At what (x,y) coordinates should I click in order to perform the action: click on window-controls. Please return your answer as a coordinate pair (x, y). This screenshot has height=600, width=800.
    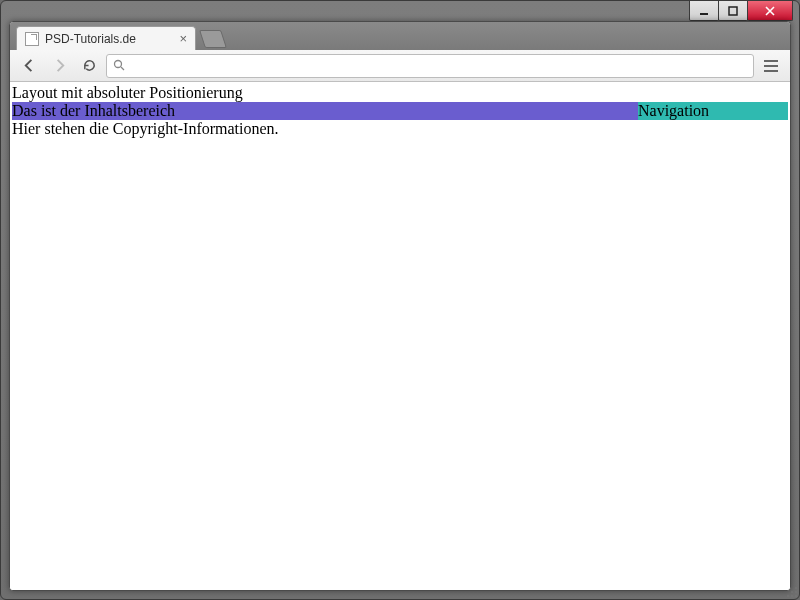
    Looking at the image, I should click on (742, 12).